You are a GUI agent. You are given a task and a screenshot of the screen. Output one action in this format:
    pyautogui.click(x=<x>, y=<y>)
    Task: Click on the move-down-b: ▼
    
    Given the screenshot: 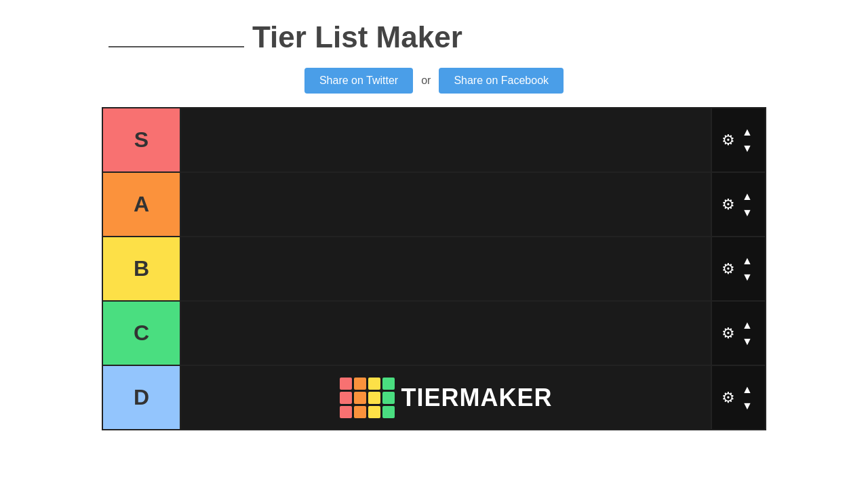 What is the action you would take?
    pyautogui.click(x=747, y=277)
    